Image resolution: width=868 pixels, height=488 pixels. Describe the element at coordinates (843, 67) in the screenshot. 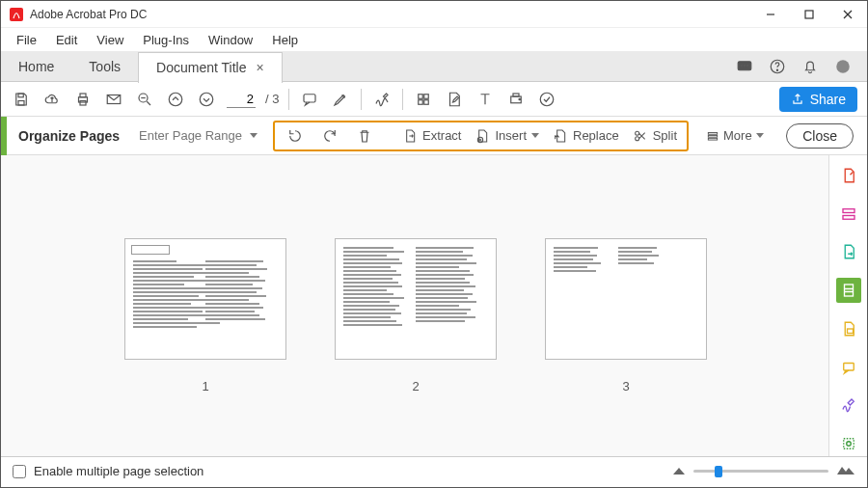

I see `avatar-icon` at that location.